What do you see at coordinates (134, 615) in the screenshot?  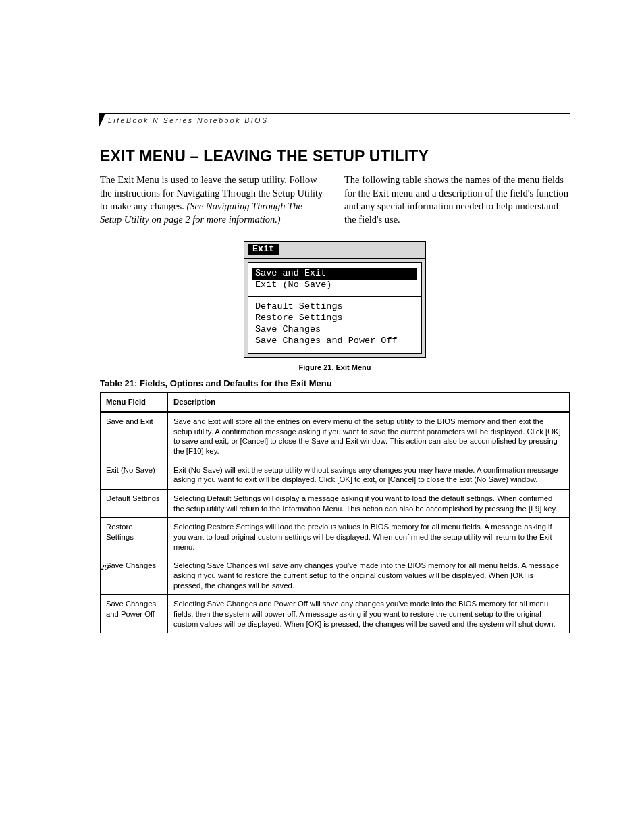 I see `cell-menu-field: Save Changes and Power Off` at bounding box center [134, 615].